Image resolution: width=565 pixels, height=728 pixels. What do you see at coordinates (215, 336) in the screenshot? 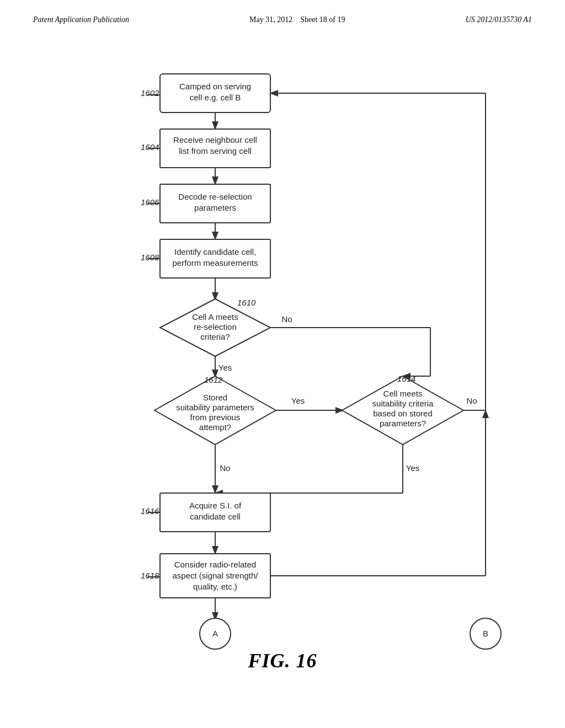
I see `svg-text: criteria?` at bounding box center [215, 336].